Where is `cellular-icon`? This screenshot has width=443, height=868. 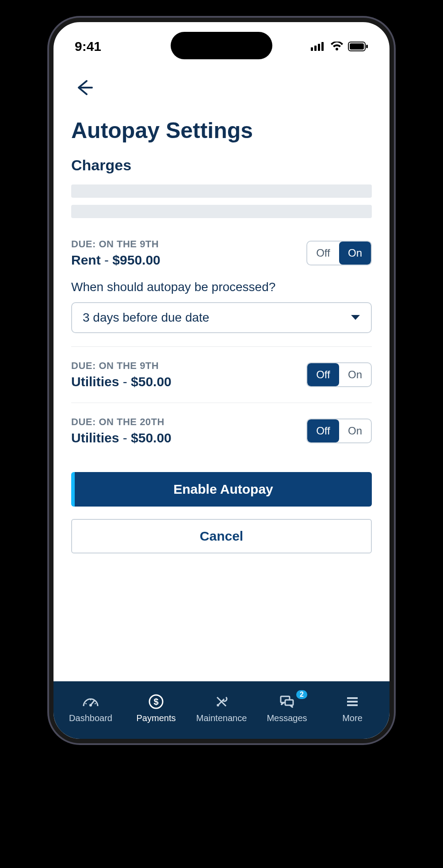 cellular-icon is located at coordinates (318, 46).